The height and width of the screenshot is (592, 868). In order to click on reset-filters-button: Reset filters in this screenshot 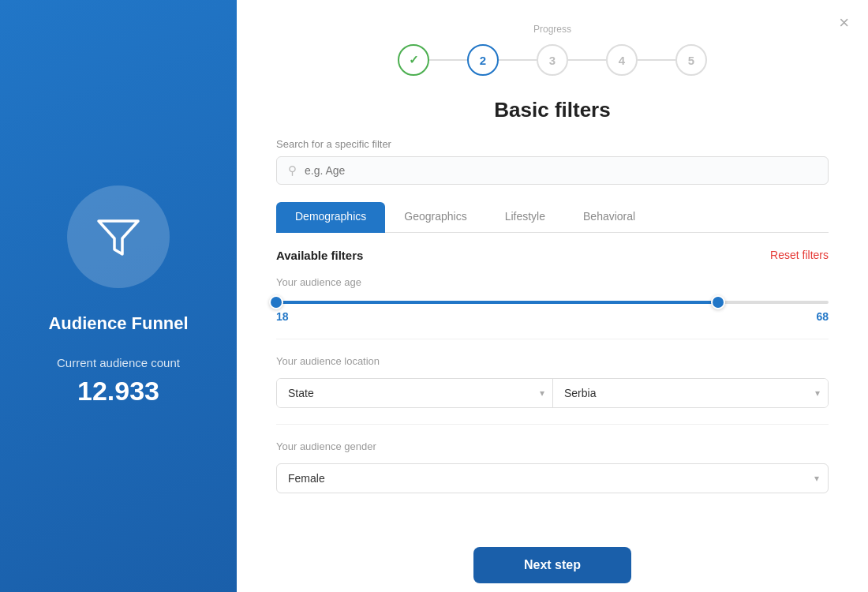, I will do `click(799, 255)`.